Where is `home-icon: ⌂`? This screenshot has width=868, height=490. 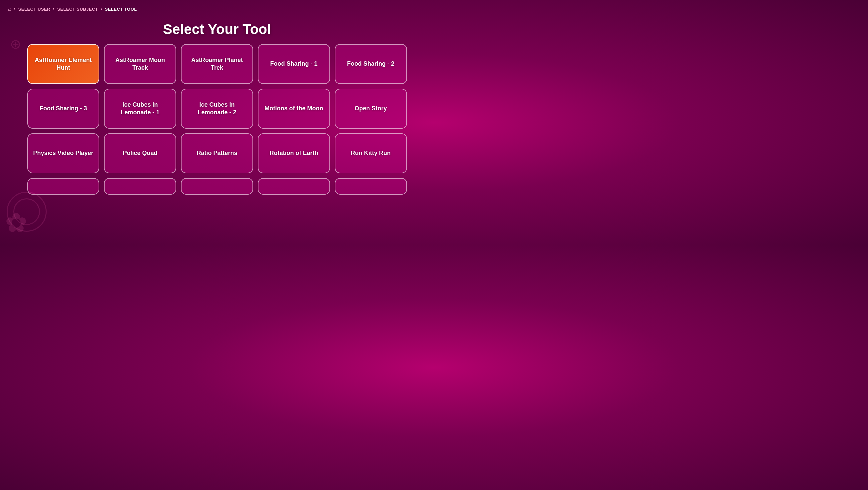 home-icon: ⌂ is located at coordinates (10, 9).